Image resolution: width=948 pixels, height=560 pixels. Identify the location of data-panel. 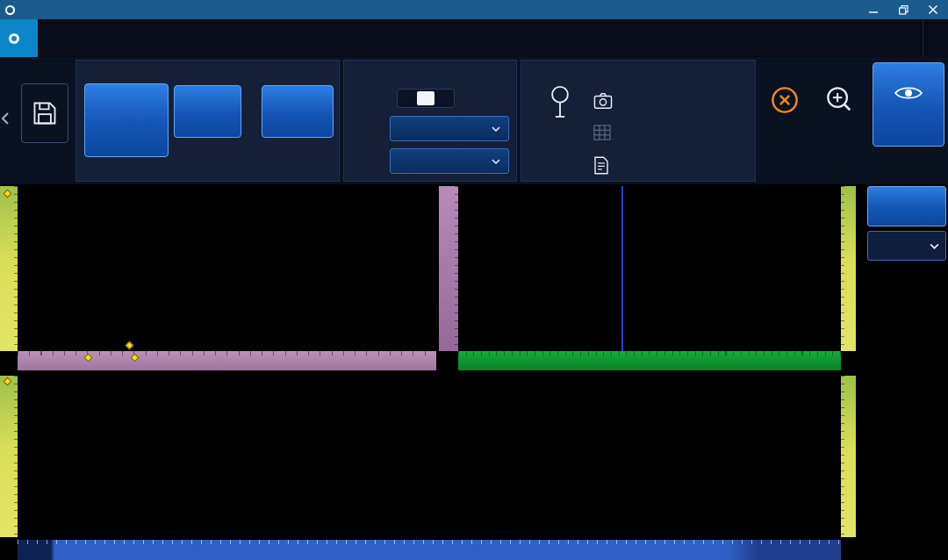
(207, 121).